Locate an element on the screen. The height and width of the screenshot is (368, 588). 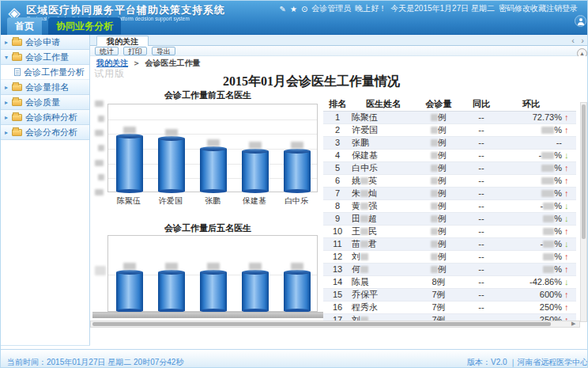
sidebar-item-会诊量排名: ▸会诊量排名 is located at coordinates (45, 87).